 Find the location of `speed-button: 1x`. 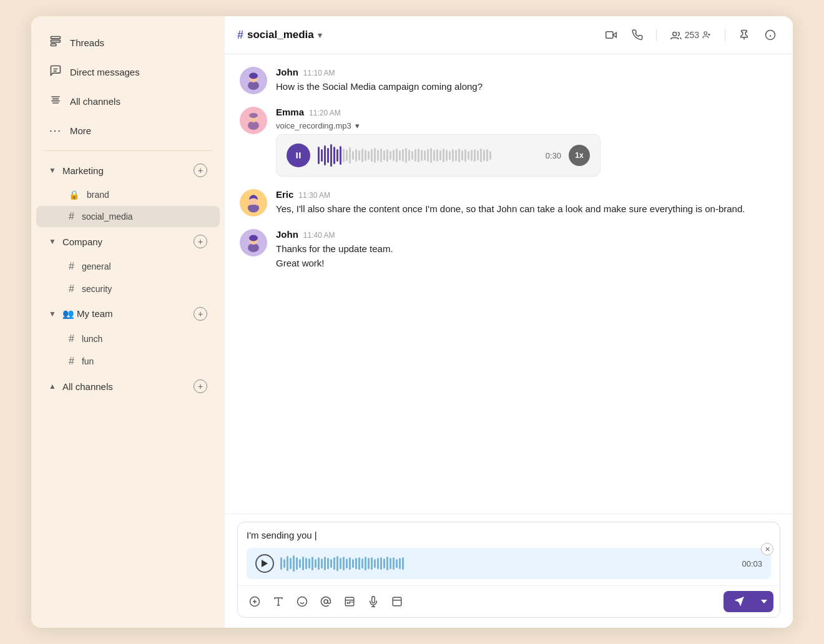

speed-button: 1x is located at coordinates (579, 155).